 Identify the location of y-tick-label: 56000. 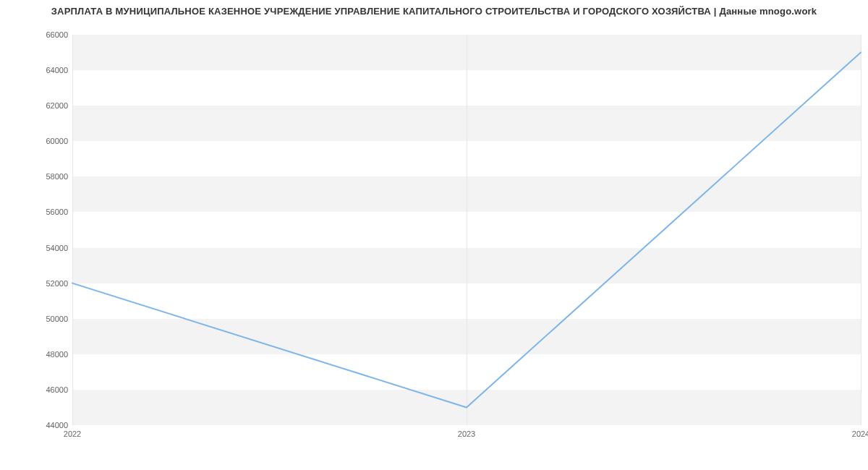
(46, 212).